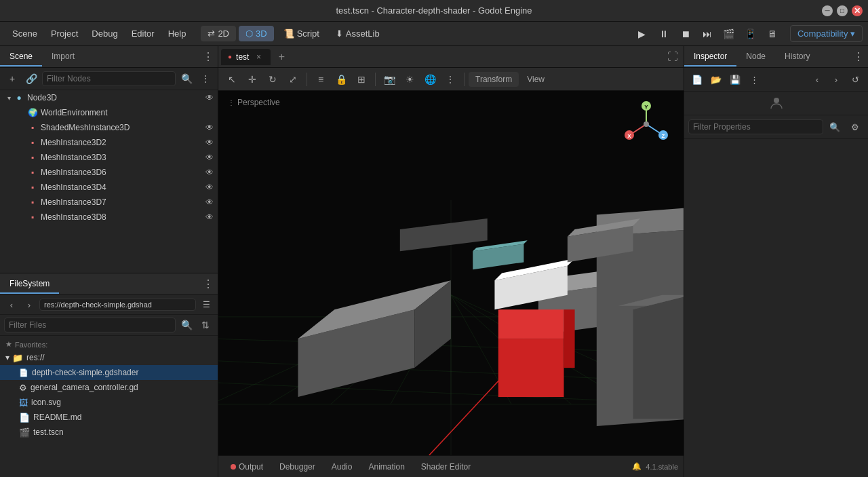  What do you see at coordinates (104, 34) in the screenshot?
I see `menu-debug: Debug` at bounding box center [104, 34].